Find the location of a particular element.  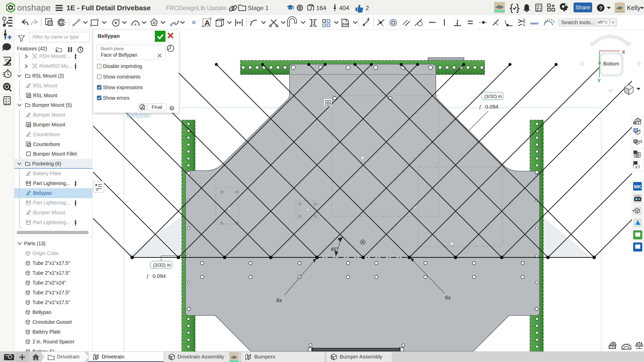

svg-text: A is located at coordinates (207, 23).